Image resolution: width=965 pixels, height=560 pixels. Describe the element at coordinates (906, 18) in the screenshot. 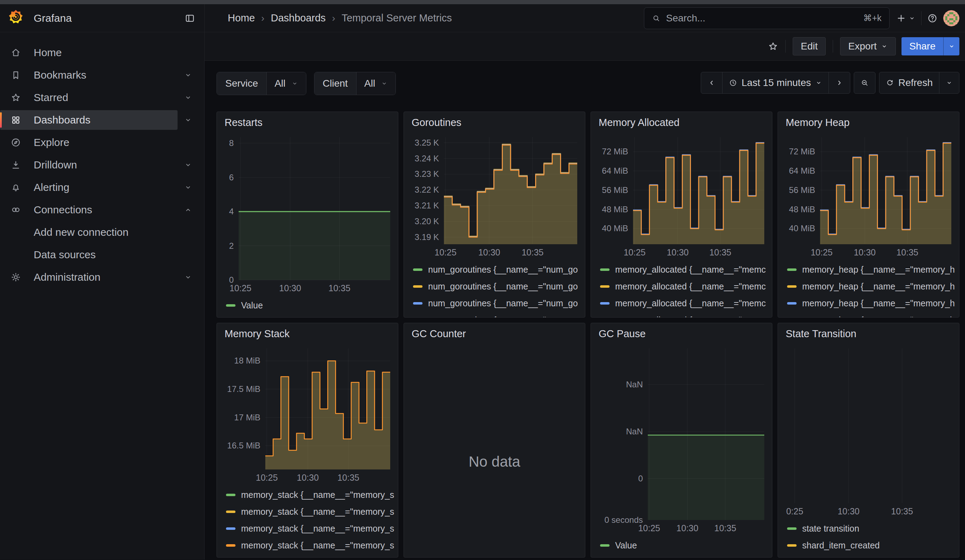

I see `add-new-button` at that location.